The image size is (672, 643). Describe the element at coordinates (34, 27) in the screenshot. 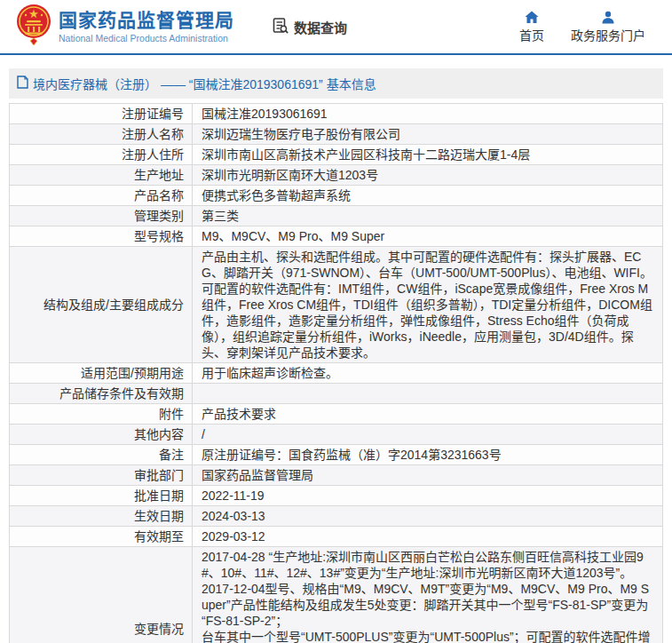

I see `national-emblem-icon` at that location.